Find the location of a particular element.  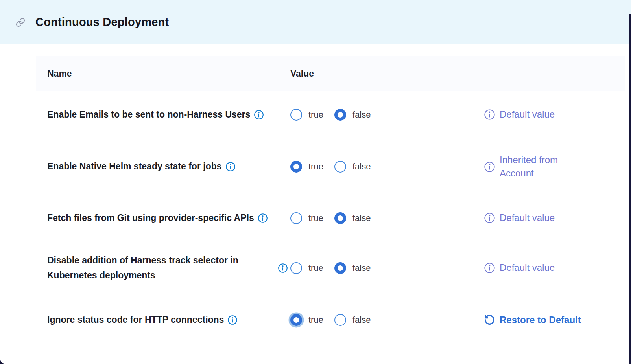

setting-status-cell: Restore to Default is located at coordinates (549, 320).